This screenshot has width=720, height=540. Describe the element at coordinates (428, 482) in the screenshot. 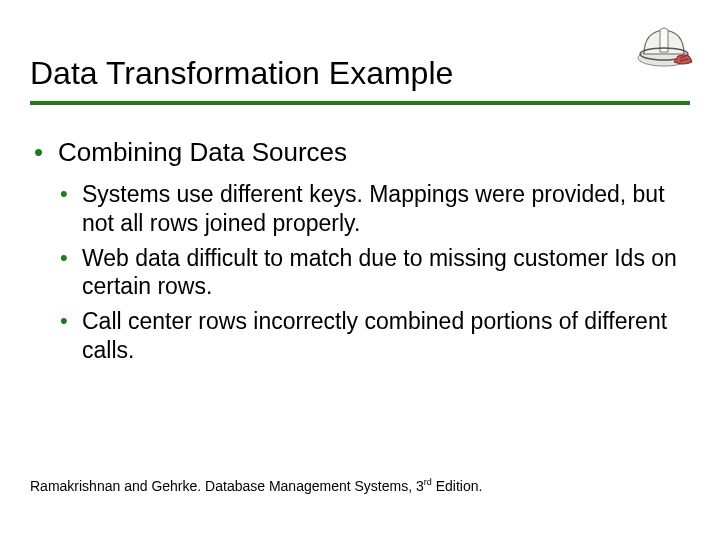

I see `footer-sup: rd` at that location.